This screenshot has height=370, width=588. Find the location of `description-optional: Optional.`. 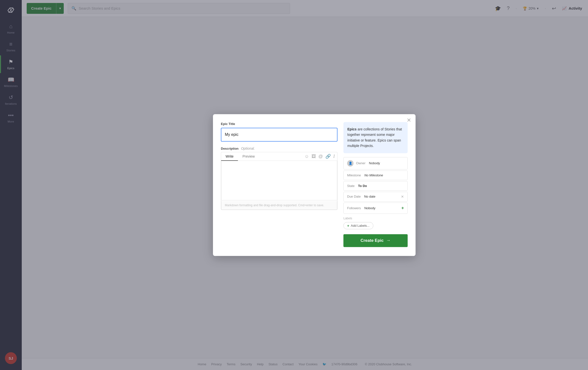

description-optional: Optional. is located at coordinates (248, 148).